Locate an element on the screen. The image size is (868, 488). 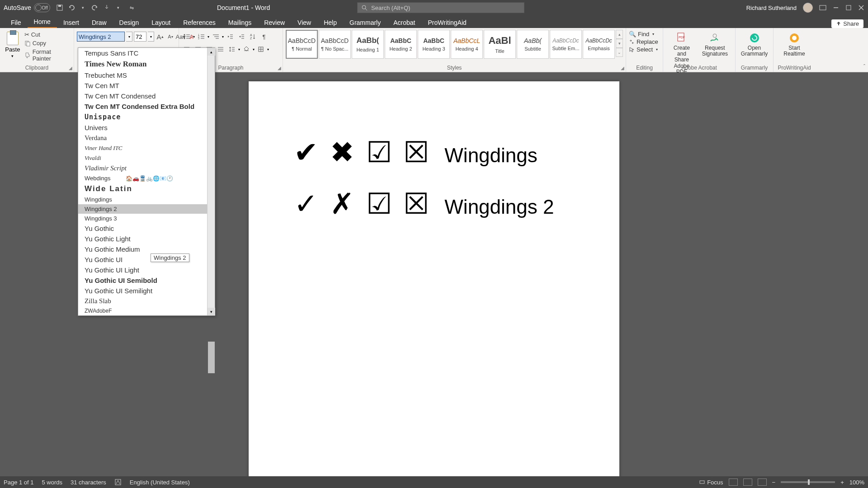
tab-insert: Insert is located at coordinates (71, 23).